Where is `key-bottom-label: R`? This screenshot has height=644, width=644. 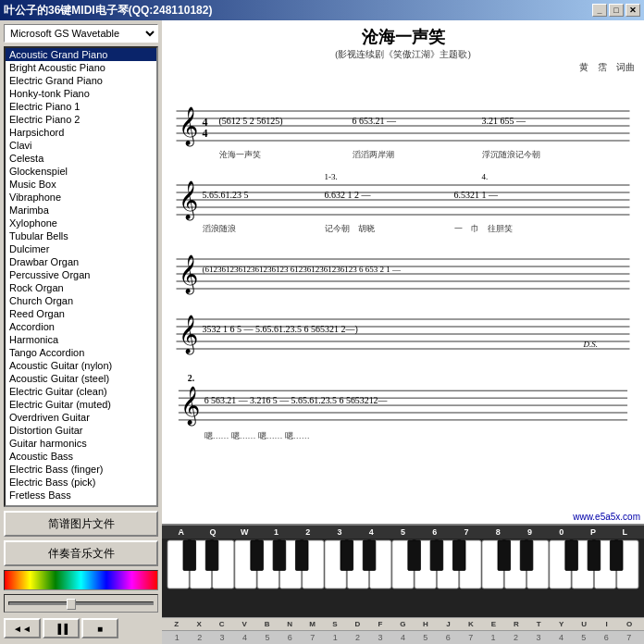 key-bottom-label: R is located at coordinates (516, 624).